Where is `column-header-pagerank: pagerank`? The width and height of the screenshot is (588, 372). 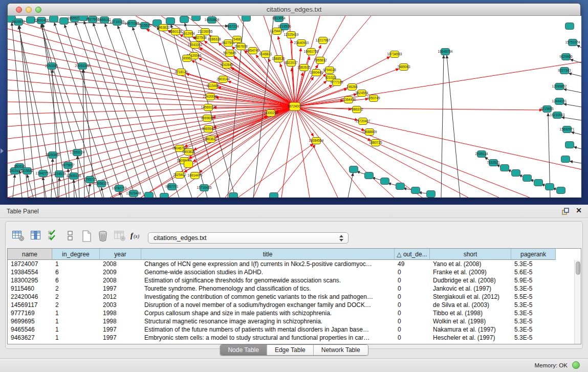
column-header-pagerank: pagerank is located at coordinates (533, 254).